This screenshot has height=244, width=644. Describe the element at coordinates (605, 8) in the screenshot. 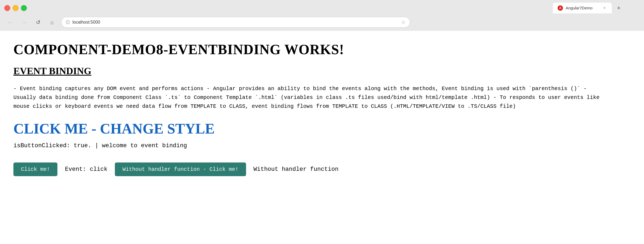

I see `tab-close-button: ×` at that location.